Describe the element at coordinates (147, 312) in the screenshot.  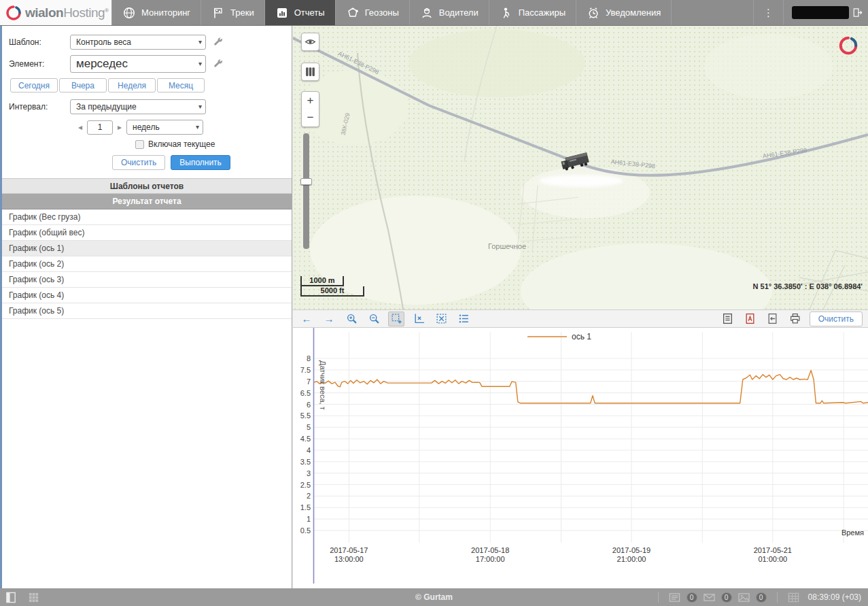
I see `result-list-item: График (ось 5)` at that location.